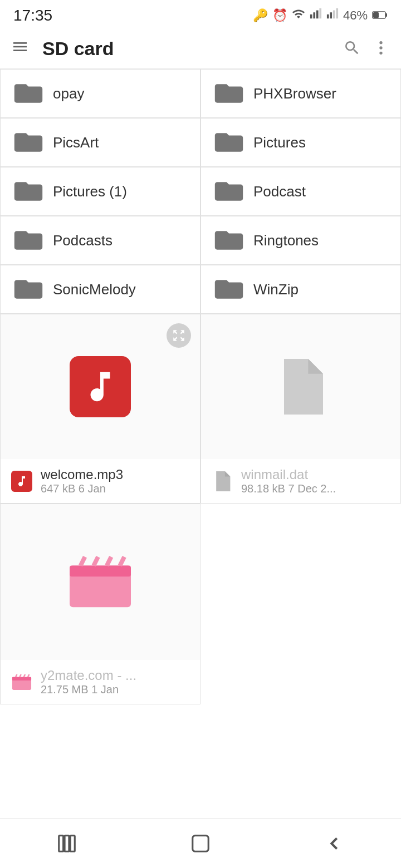 Image resolution: width=401 pixels, height=868 pixels. I want to click on file-name: winmail.dat, so click(288, 475).